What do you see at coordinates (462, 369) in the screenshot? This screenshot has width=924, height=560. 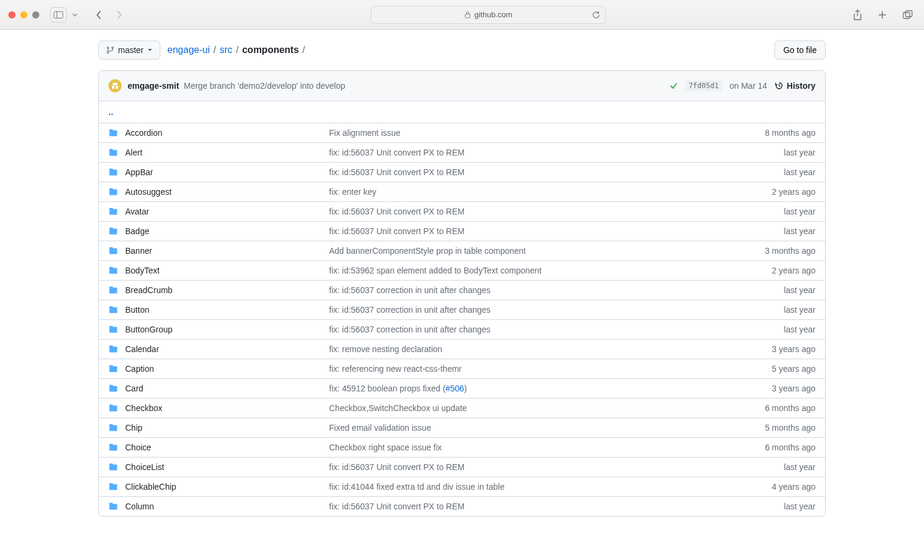 I see `file-row: Captionfix: referencing new react-css-th…` at bounding box center [462, 369].